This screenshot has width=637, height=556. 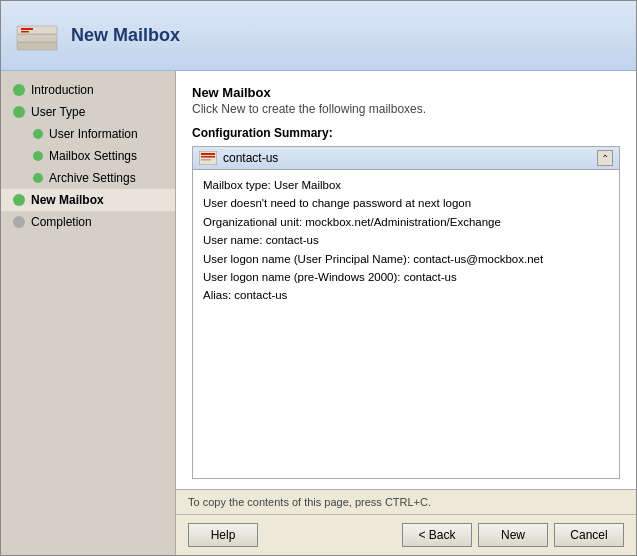 What do you see at coordinates (19, 200) in the screenshot?
I see `dot-new-mailbox` at bounding box center [19, 200].